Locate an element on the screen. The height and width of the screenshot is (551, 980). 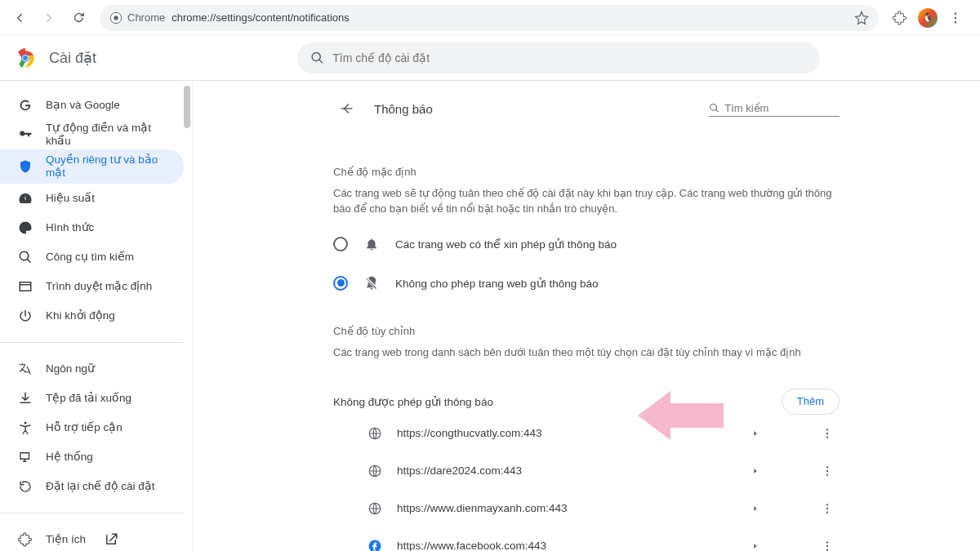
sidebar-item-label: Tệp đã tải xuống is located at coordinates (88, 398).